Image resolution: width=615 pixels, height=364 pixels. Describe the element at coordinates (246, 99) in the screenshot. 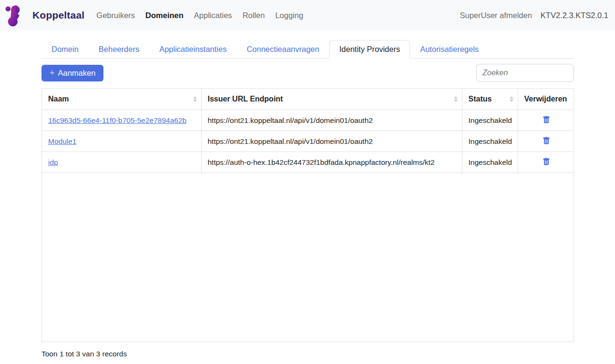

I see `column-label: Issuer URL Endpoint` at that location.